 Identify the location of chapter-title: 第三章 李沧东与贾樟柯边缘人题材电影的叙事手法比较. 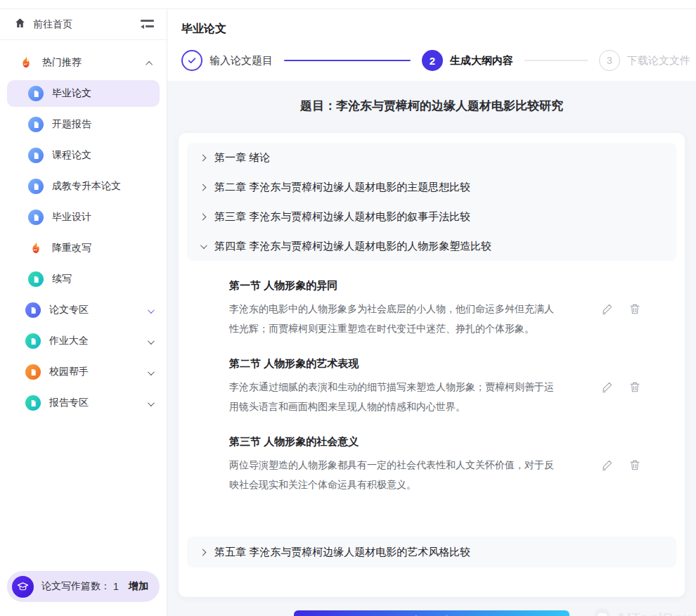
(342, 217).